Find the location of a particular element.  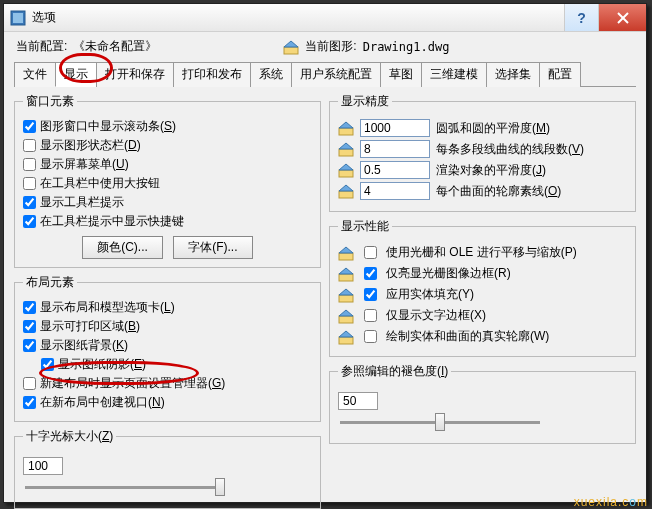

crosshair-slider is located at coordinates (125, 487).